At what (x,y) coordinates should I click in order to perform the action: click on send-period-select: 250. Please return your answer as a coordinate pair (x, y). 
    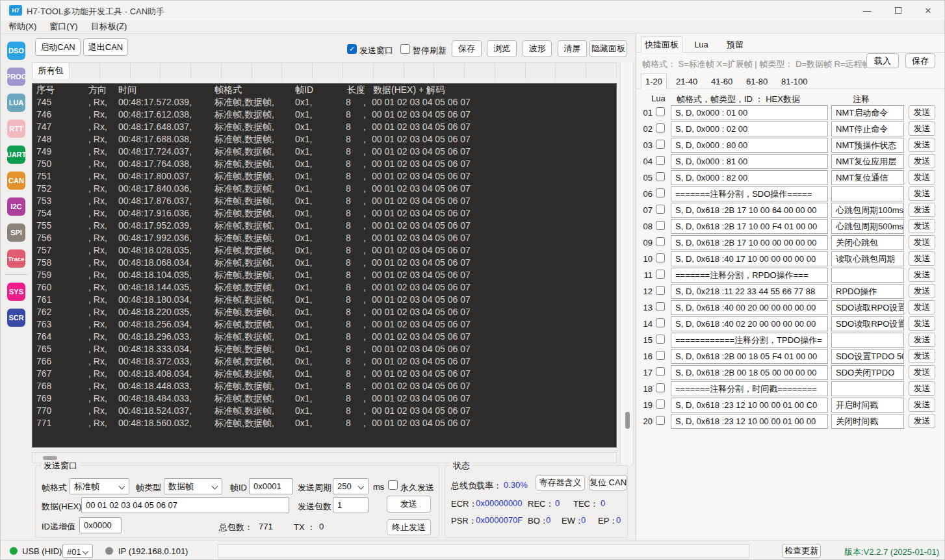
    Looking at the image, I should click on (351, 486).